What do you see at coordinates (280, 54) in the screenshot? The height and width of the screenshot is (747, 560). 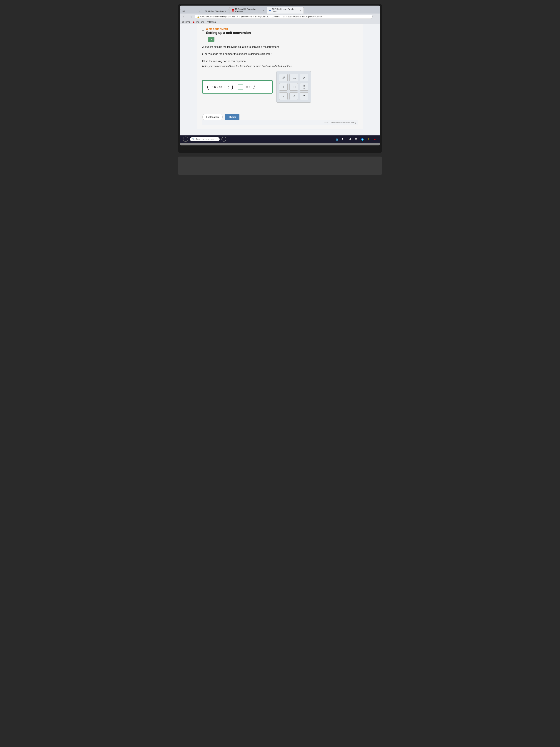 I see `problem-line2: (The ? stands for a number the student i…` at bounding box center [280, 54].